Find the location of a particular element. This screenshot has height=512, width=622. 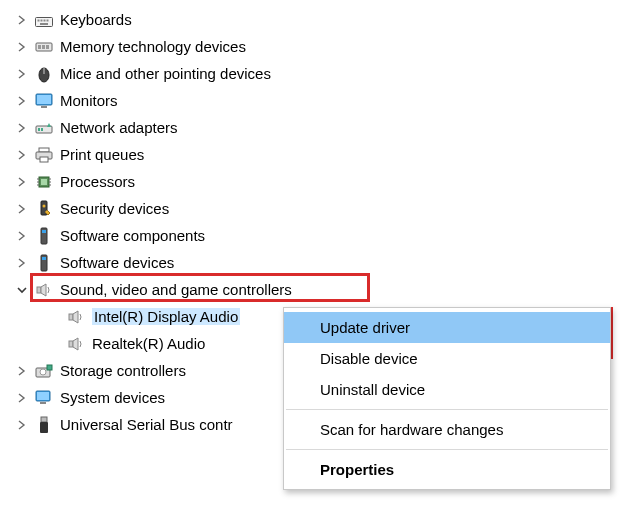

tree-item-label: Network adapters is located at coordinates (119, 128).